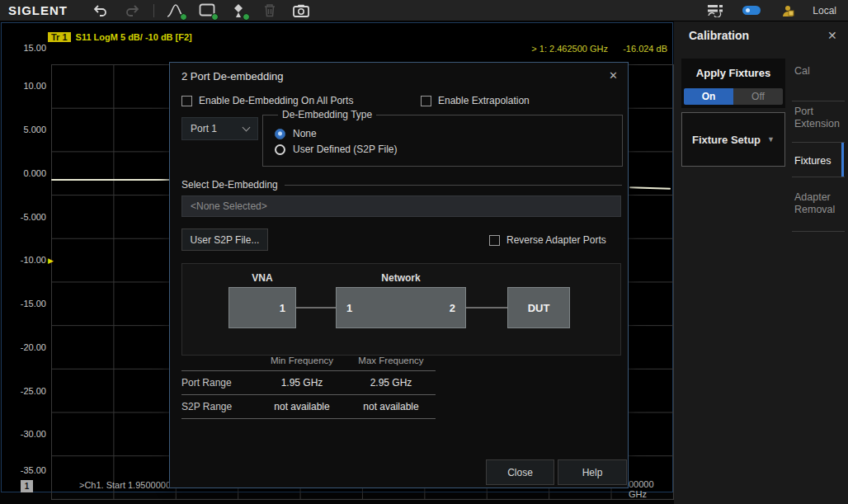  Describe the element at coordinates (276, 101) in the screenshot. I see `checkbox-label: Enable De-Embedding On All Ports` at that location.